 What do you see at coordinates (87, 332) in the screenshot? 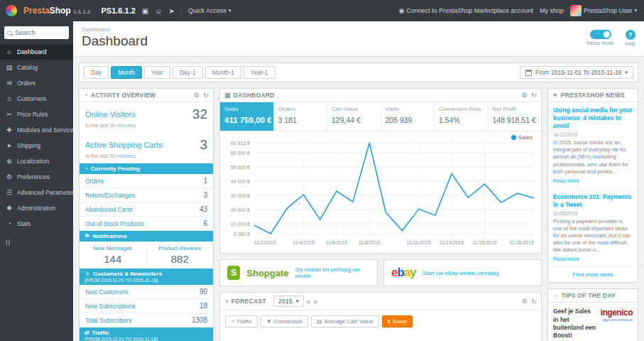
I see `traffic-icon: ⇄` at bounding box center [87, 332].